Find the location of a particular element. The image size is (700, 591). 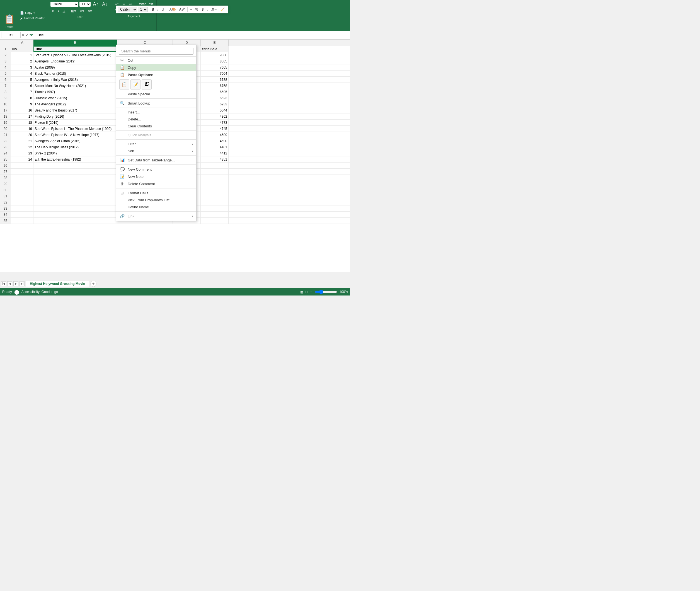

cell-e19: 4773 is located at coordinates (214, 123).